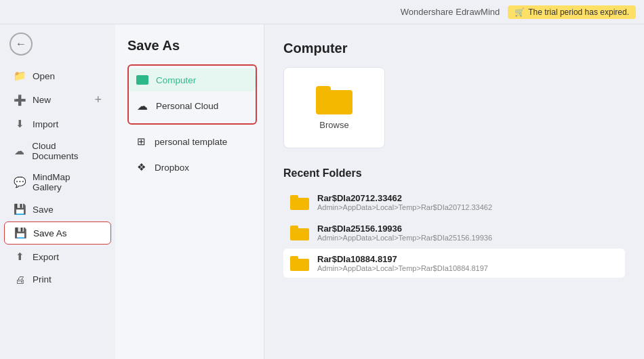  I want to click on sidebar-item-new: ➕ New +, so click(58, 100).